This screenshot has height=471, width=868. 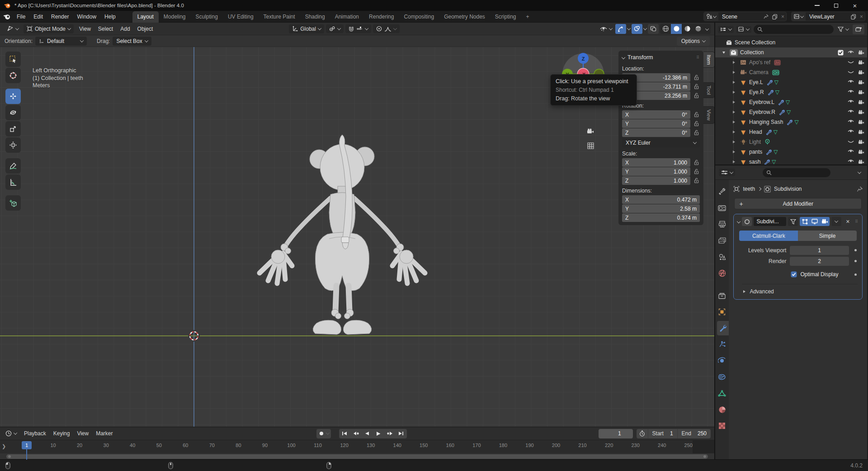 I want to click on measure-tool, so click(x=13, y=182).